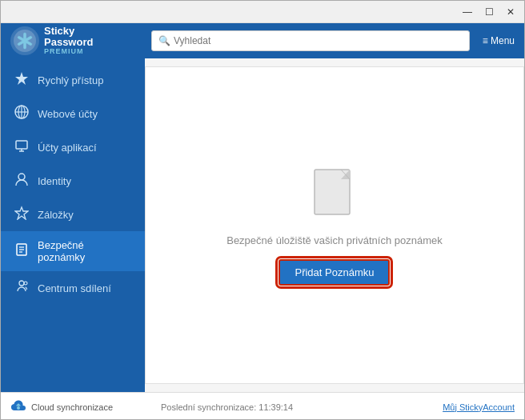  What do you see at coordinates (262, 41) in the screenshot?
I see `topbar: Sticky Password PREMIUM 🔍 ≡ Menu` at bounding box center [262, 41].